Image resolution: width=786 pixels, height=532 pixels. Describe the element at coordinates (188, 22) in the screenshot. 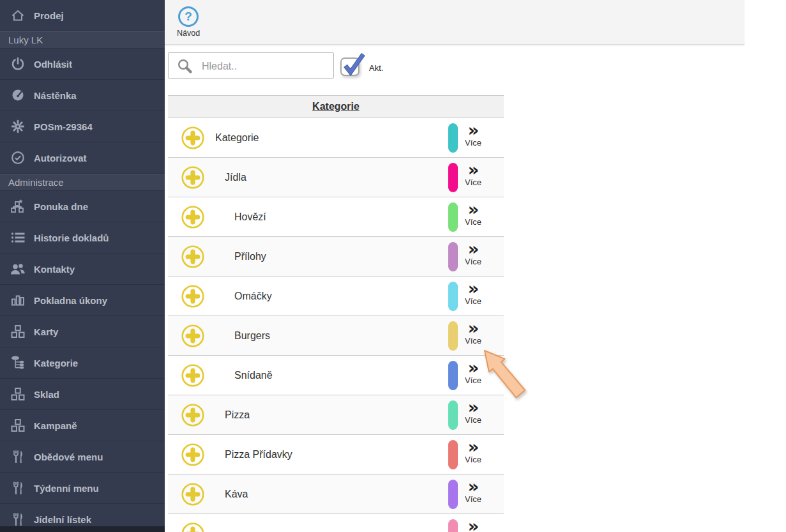

I see `help-button: ? Návod` at that location.